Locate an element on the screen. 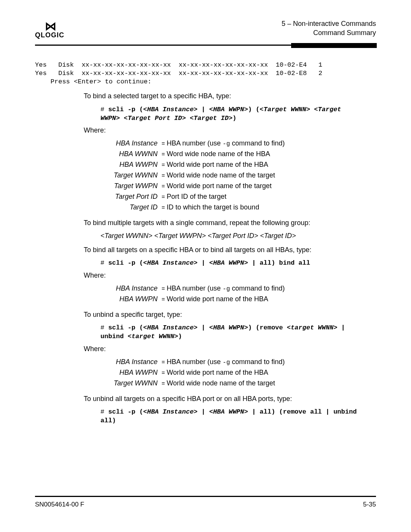  console-output: Yes Disk xx-xx-xx-xx-xx-xx-xx-xx xx-xx-x… is located at coordinates (206, 73).